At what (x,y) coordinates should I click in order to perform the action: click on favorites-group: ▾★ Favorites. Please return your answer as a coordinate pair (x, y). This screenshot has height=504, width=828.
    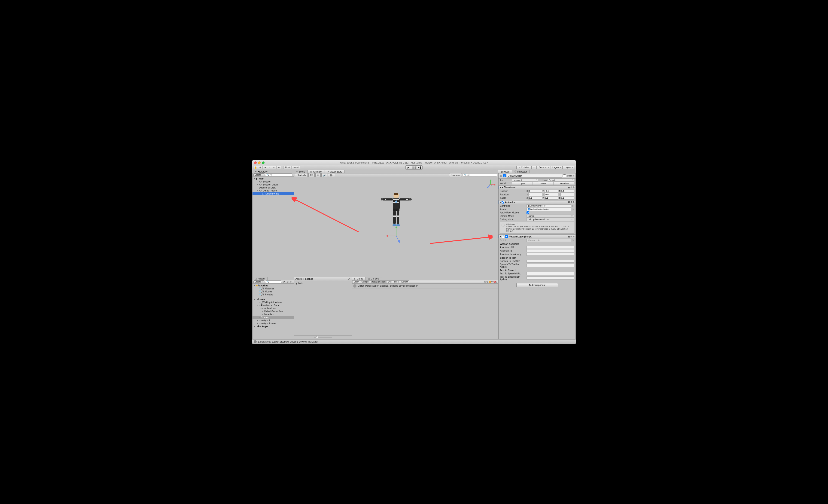
    Looking at the image, I should click on (273, 286).